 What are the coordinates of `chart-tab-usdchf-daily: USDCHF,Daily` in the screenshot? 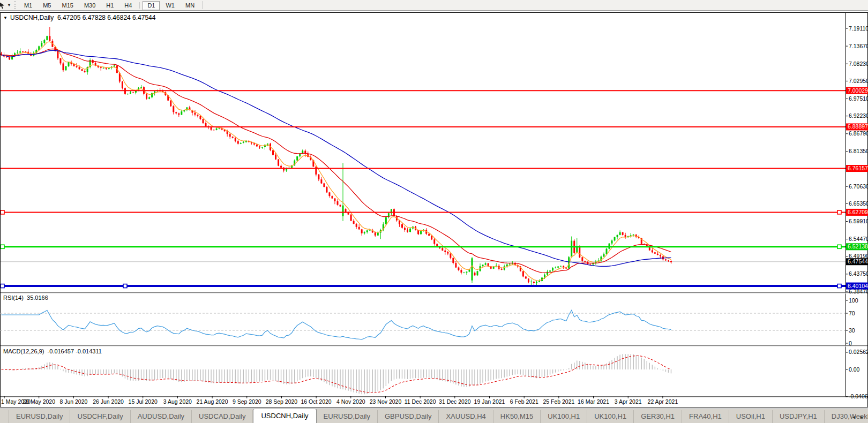 It's located at (100, 417).